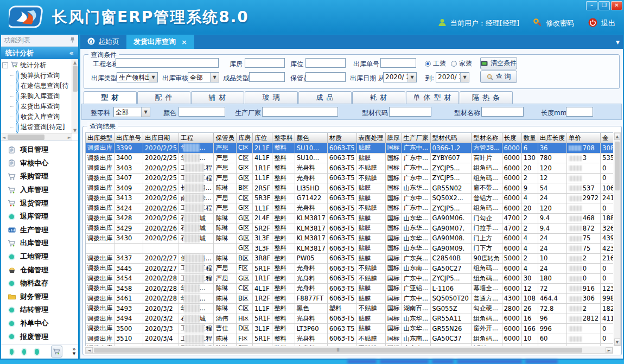 The image size is (624, 364). What do you see at coordinates (40, 283) in the screenshot?
I see `sidebar-item-inventory-count: 物料盘存` at bounding box center [40, 283].